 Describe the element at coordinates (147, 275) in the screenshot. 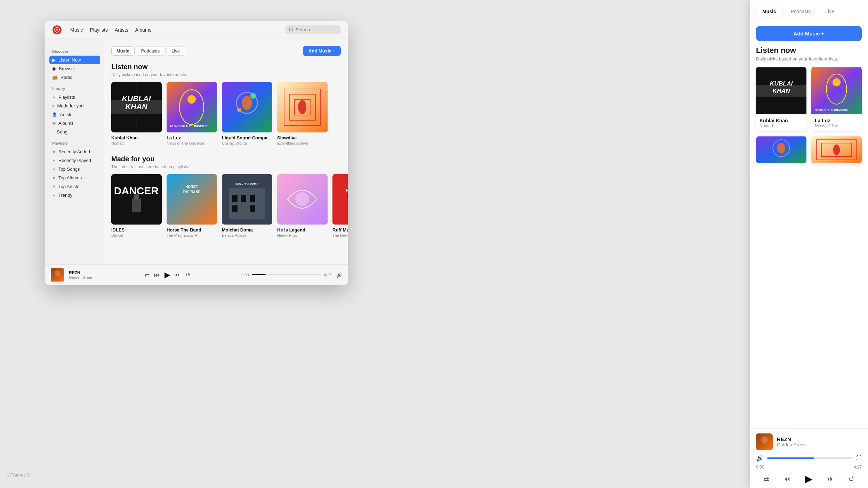

I see `shuffle-button: ⇄` at that location.